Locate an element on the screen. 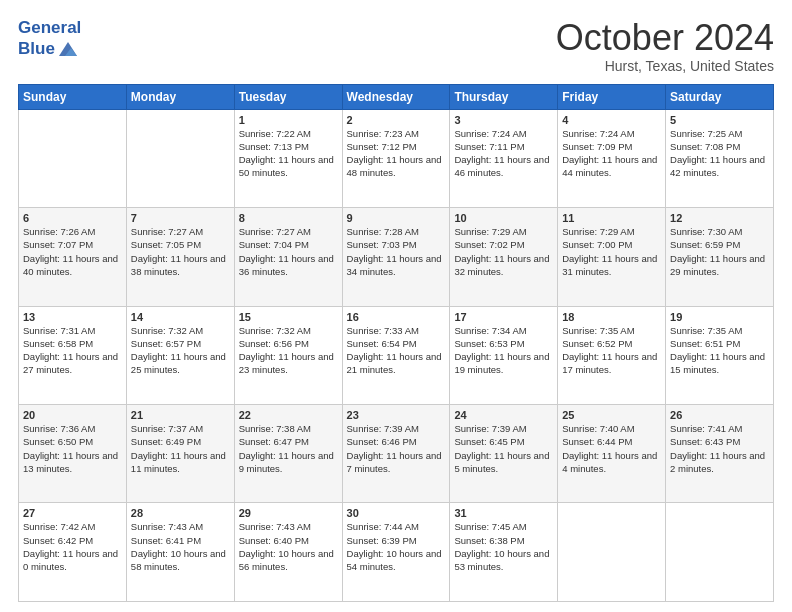 Image resolution: width=792 pixels, height=612 pixels. day-info: Sunrise: 7:37 AMSunset: 6:49 PMDaylight:… is located at coordinates (180, 448).